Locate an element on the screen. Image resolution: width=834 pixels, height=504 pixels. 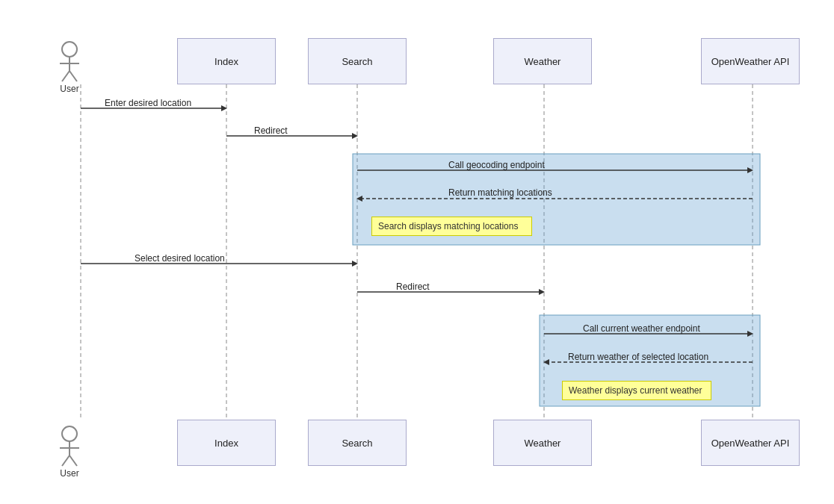
actor-user-bottom: User is located at coordinates (70, 452).